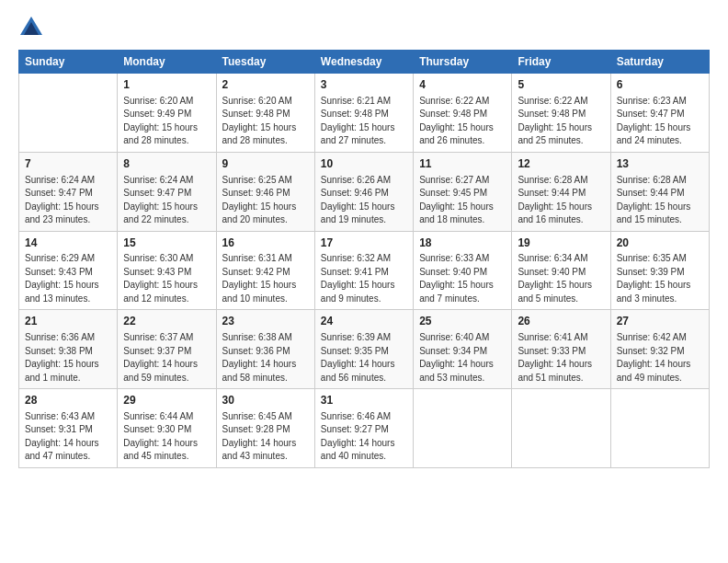  What do you see at coordinates (266, 437) in the screenshot?
I see `day-info: Sunrise: 6:45 AM Sunset: 9:28 PM Dayligh…` at bounding box center [266, 437].